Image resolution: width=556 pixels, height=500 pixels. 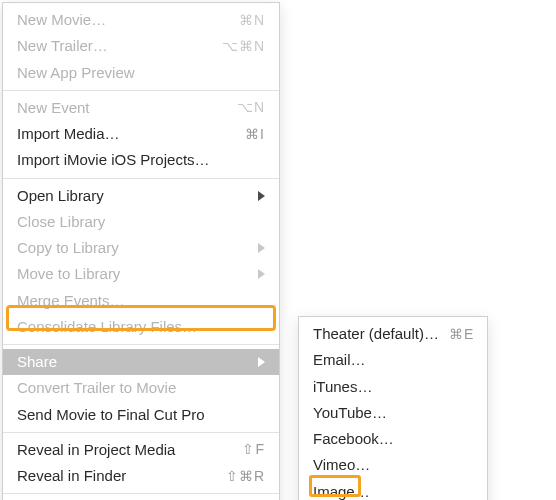 I want to click on menu-label: Image…, so click(x=393, y=492).